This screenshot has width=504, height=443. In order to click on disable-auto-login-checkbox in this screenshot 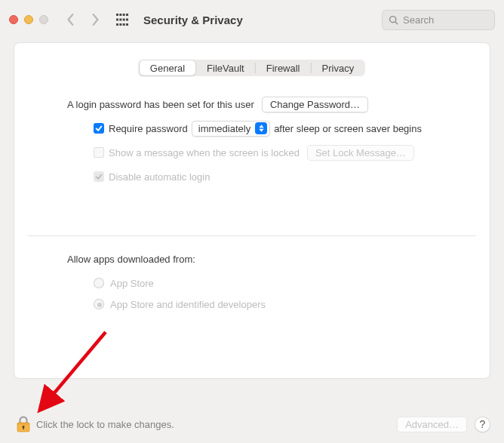, I will do `click(99, 177)`.